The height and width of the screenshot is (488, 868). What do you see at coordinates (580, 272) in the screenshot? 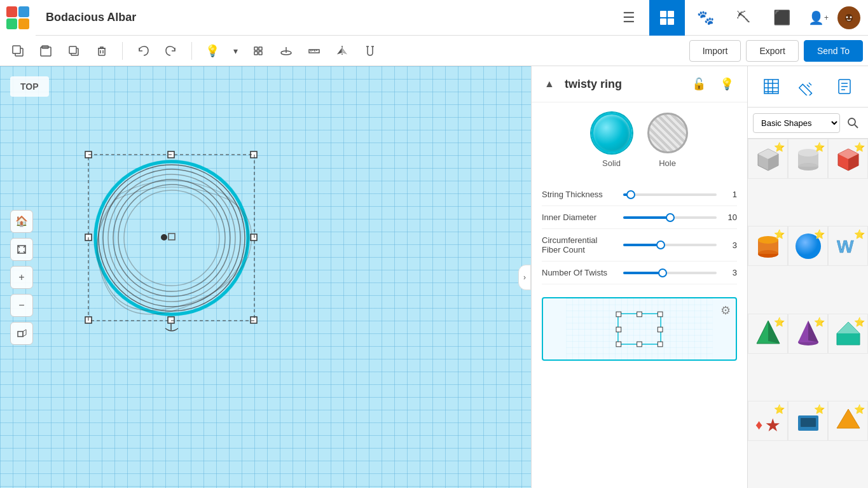
I see `twists-label: Number Of Twists` at bounding box center [580, 272].